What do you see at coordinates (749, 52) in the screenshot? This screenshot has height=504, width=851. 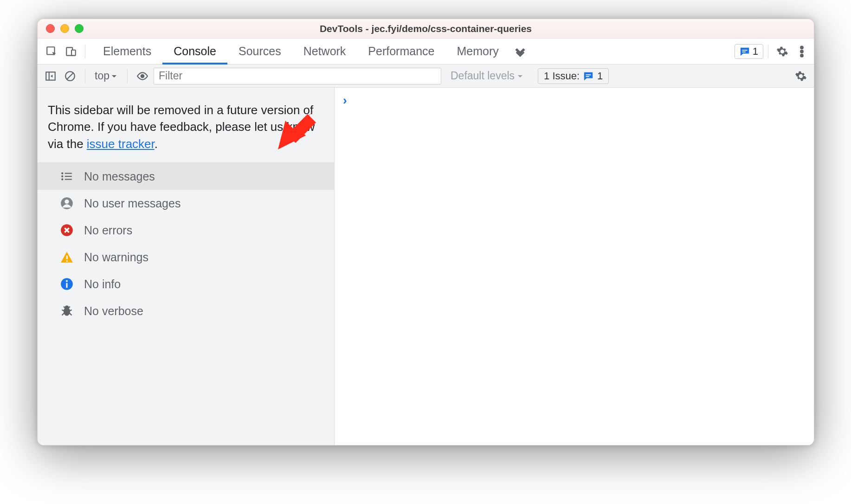 I see `feedback-badge: 1` at bounding box center [749, 52].